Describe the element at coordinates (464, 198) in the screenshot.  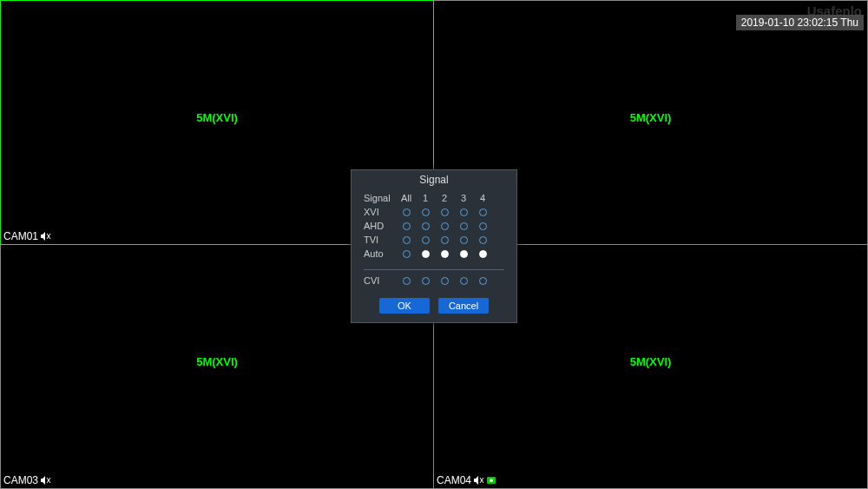
I see `col-3: 3` at that location.